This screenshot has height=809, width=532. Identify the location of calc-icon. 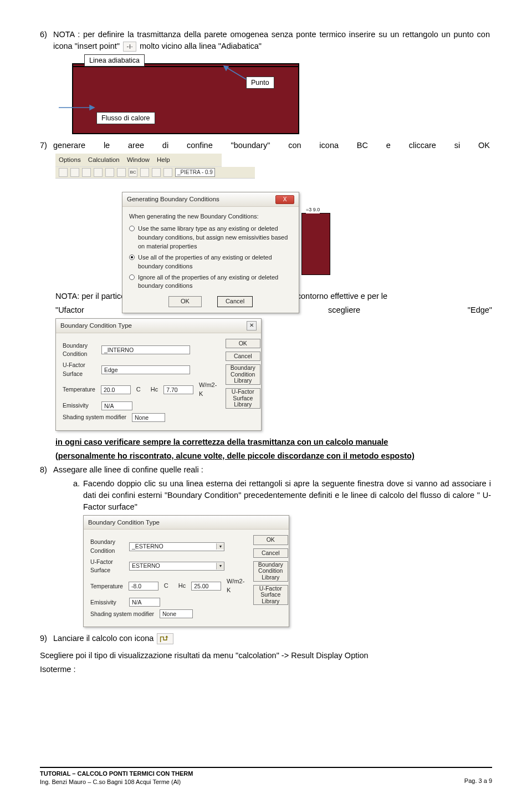
(165, 639).